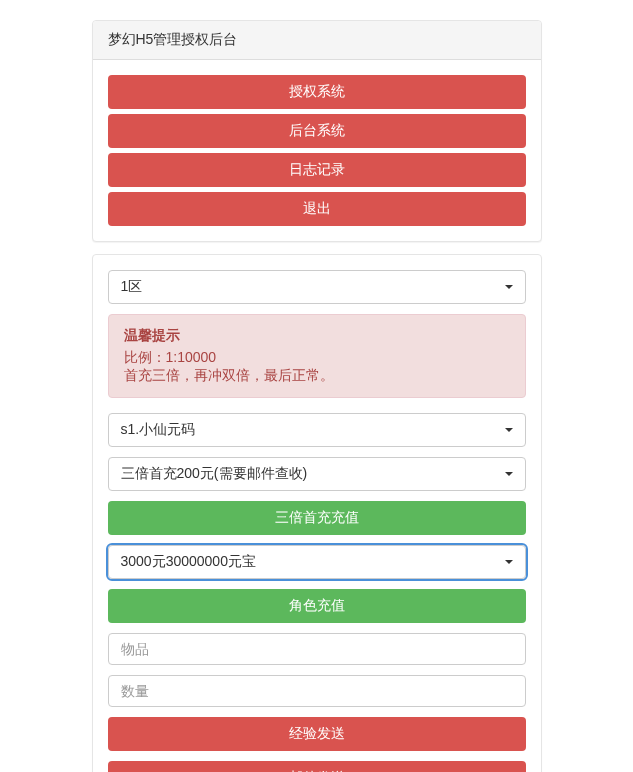 The width and height of the screenshot is (633, 772). Describe the element at coordinates (317, 356) in the screenshot. I see `alert-box: 温馨提示 比例：1:10000 首充三倍，再冲双倍，最后正常。` at that location.